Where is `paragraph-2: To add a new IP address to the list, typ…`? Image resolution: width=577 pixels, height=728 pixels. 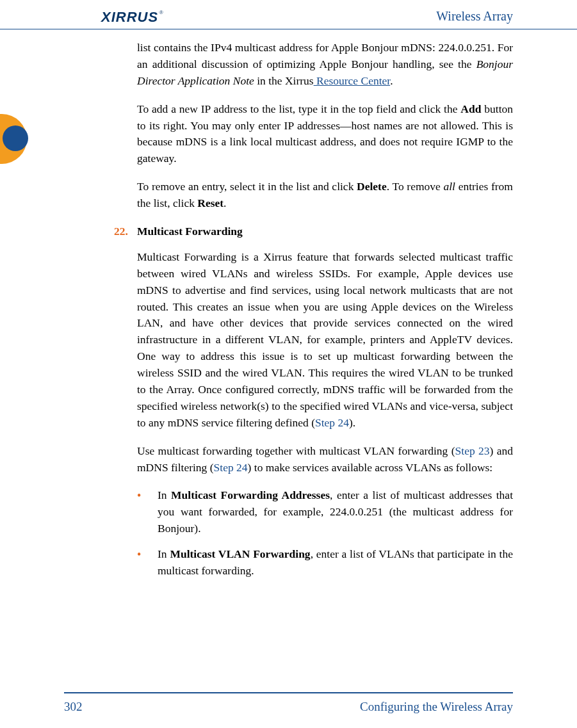
paragraph-2: To add a new IP address to the list, typ… is located at coordinates (325, 134).